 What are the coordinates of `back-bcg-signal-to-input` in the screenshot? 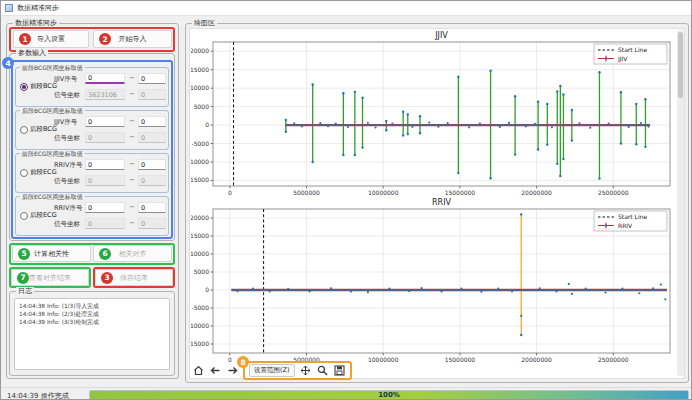 It's located at (152, 138).